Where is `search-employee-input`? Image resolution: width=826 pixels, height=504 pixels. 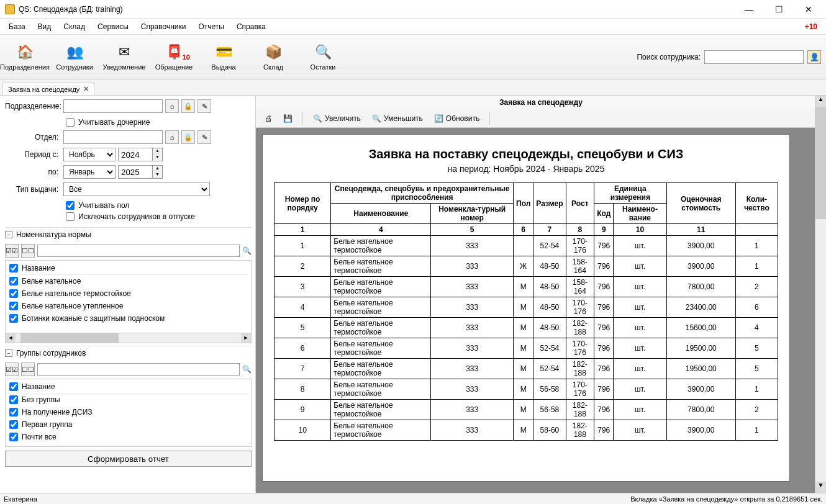
search-employee-input is located at coordinates (754, 57).